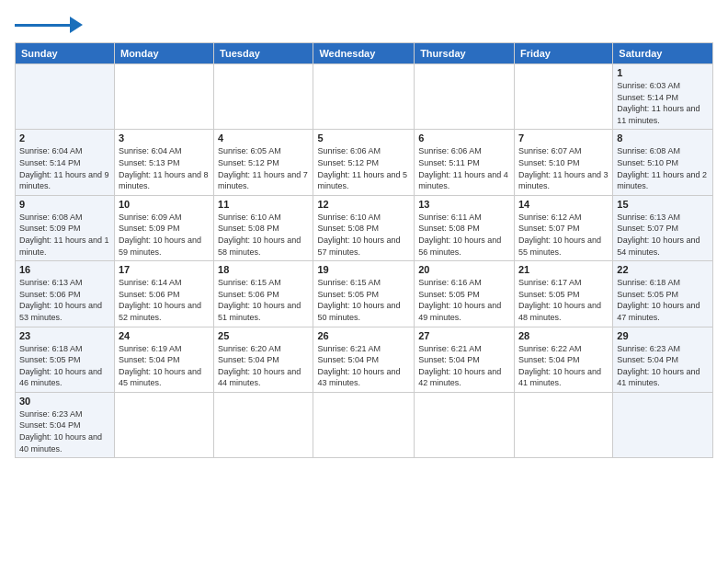 The height and width of the screenshot is (563, 728). Describe the element at coordinates (664, 294) in the screenshot. I see `calendar-cell: 22Sunrise: 6:18 AM Sunset: 5:05 PM Dayli…` at that location.